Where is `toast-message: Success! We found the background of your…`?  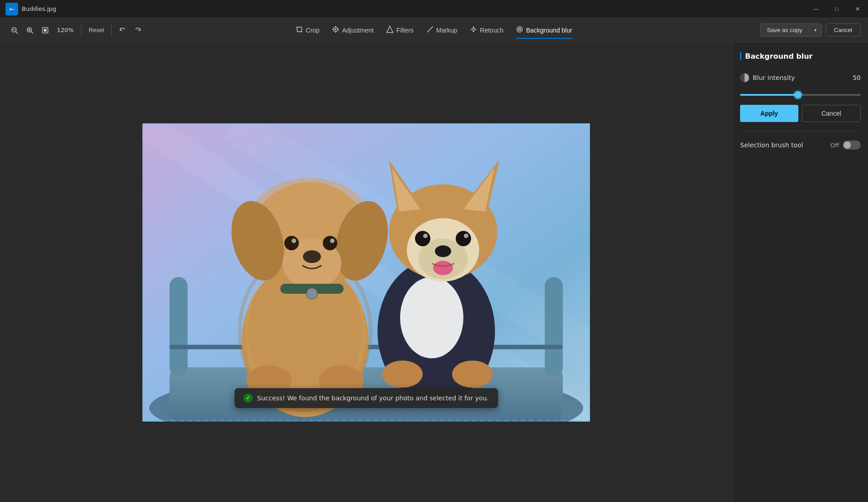
toast-message: Success! We found the background of your… is located at coordinates (373, 398).